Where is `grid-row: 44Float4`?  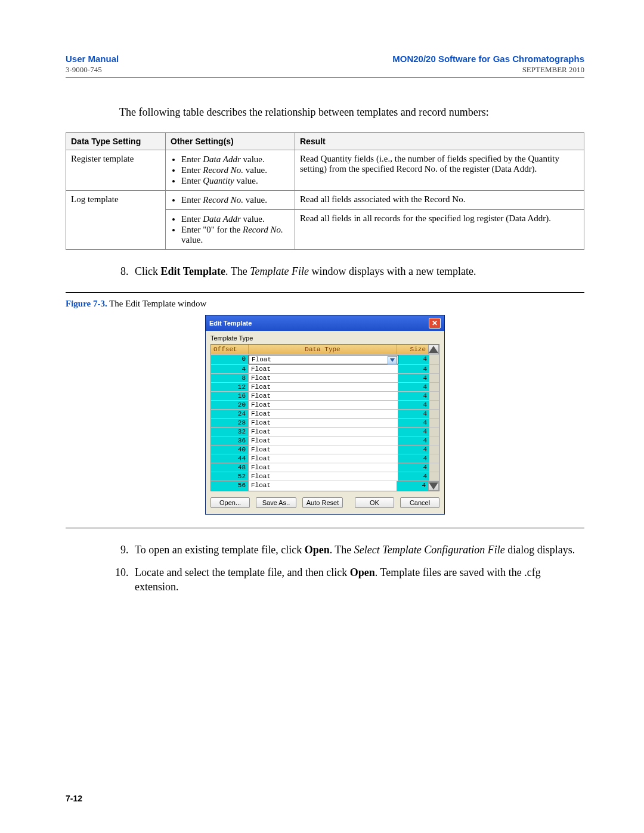 grid-row: 44Float4 is located at coordinates (325, 458).